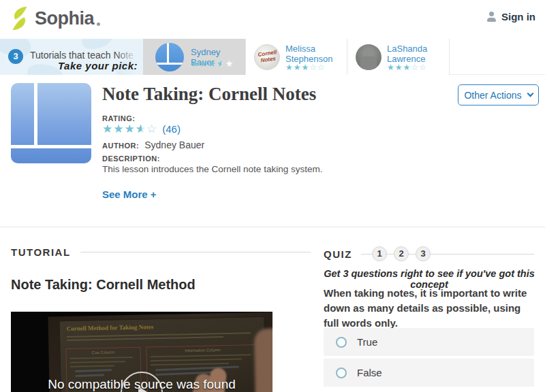 Image resolution: width=545 pixels, height=392 pixels. What do you see at coordinates (104, 284) in the screenshot?
I see `video-heading: Note Taking: Cornell Method` at bounding box center [104, 284].